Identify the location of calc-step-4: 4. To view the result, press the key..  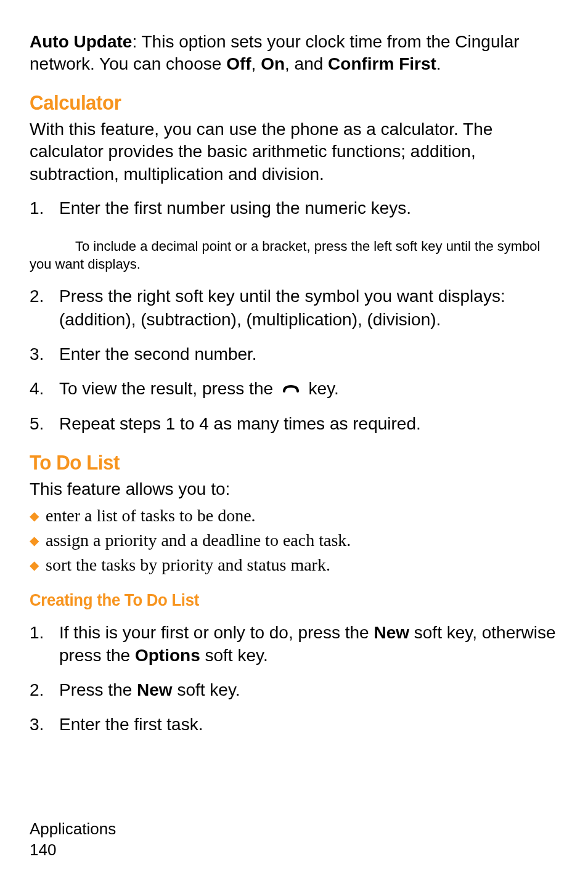
(294, 389).